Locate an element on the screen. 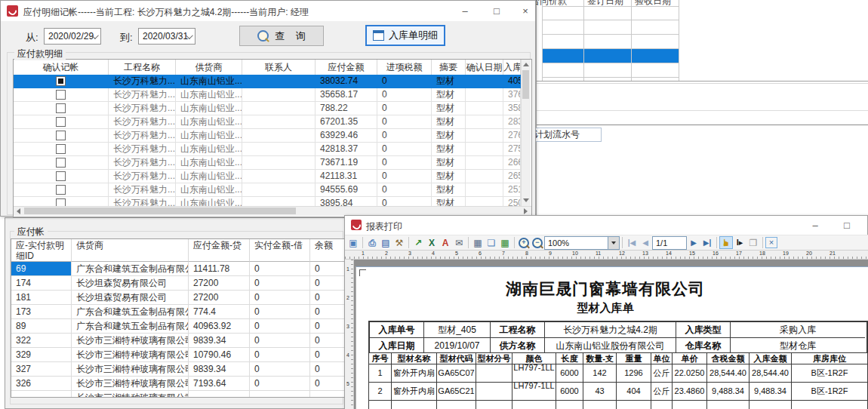 This screenshot has height=409, width=868. page-icon: ❏ is located at coordinates (491, 243).